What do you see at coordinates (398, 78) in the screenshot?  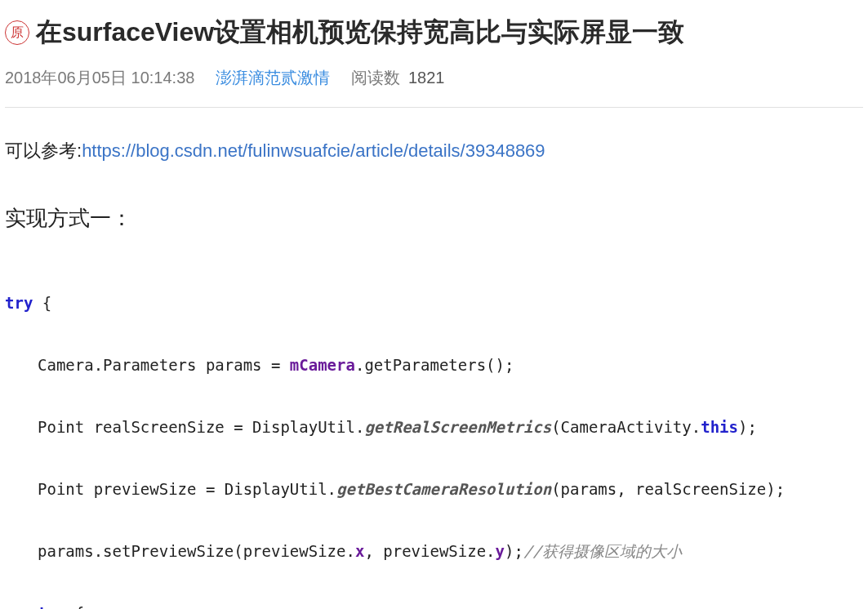 I see `reads-block: 阅读数 1821` at bounding box center [398, 78].